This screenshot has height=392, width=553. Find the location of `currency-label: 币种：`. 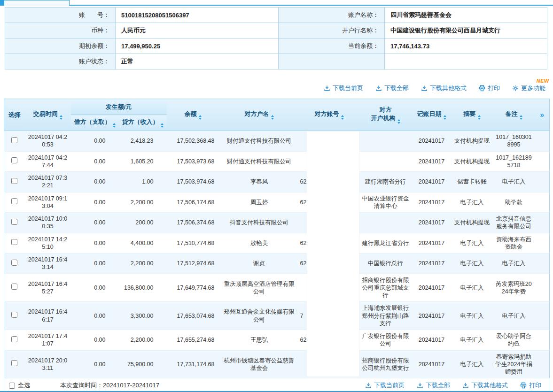

currency-label: 币种： is located at coordinates (60, 31).